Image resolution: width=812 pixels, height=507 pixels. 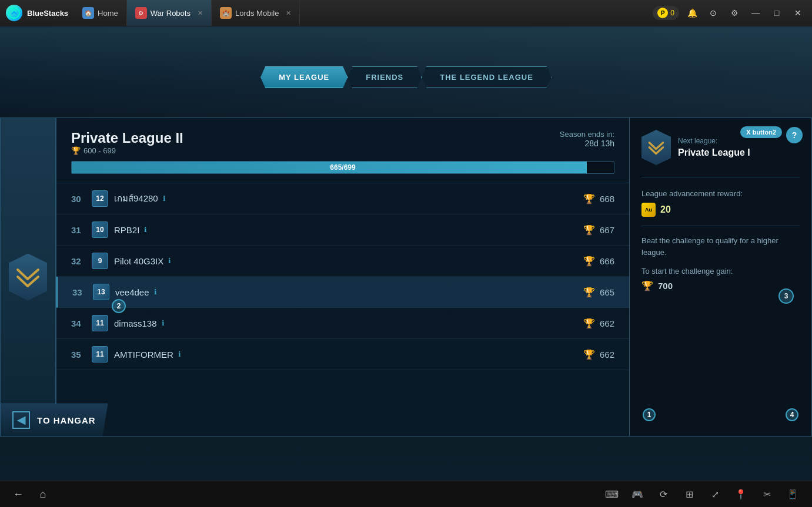 What do you see at coordinates (28, 277) in the screenshot?
I see `league-badge-container` at bounding box center [28, 277].